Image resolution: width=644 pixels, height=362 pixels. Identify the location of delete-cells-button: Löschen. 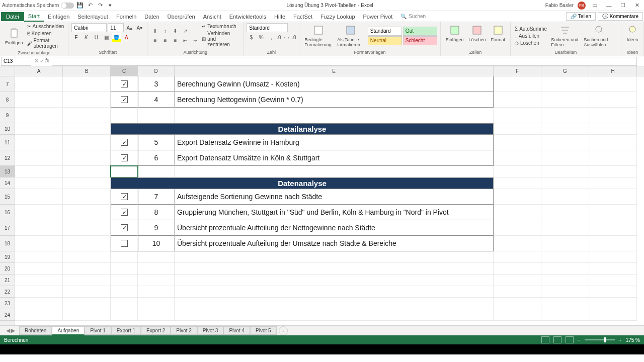
(477, 33).